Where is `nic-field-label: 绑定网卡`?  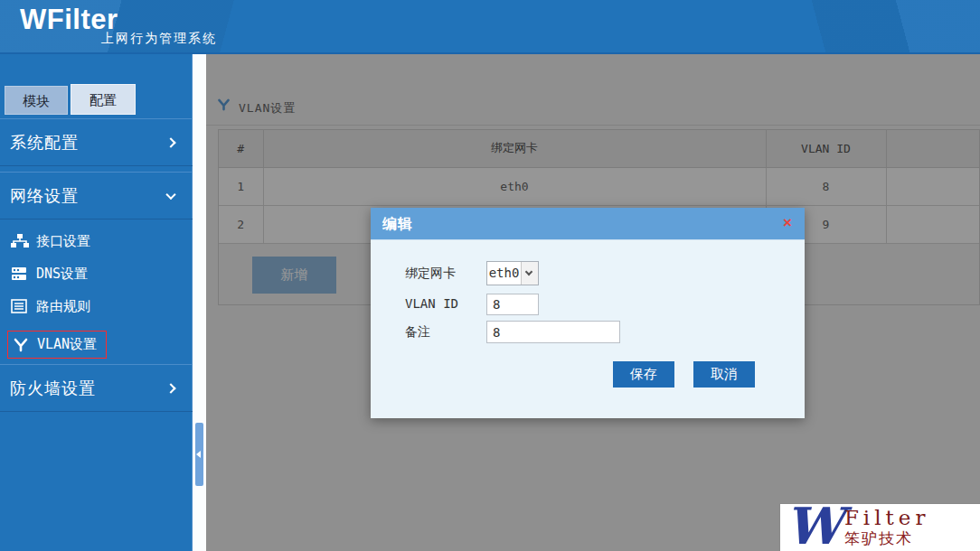 nic-field-label: 绑定网卡 is located at coordinates (430, 274).